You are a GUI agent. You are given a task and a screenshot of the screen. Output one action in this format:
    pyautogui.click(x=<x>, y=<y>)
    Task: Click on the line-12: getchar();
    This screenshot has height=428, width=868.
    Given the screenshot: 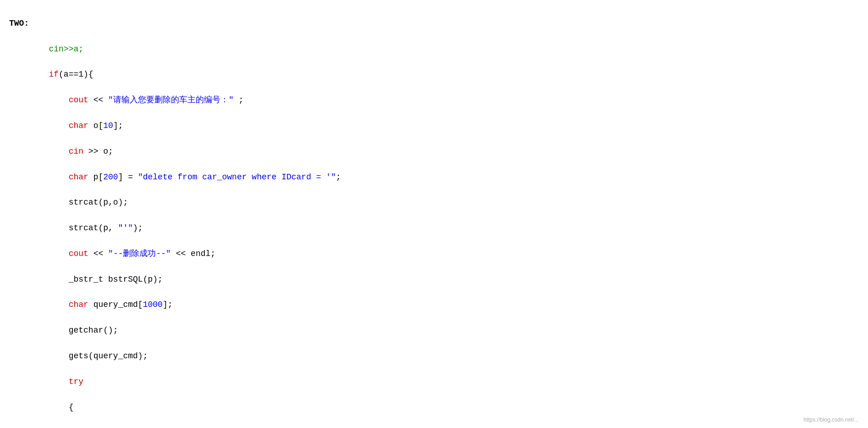 What is the action you would take?
    pyautogui.click(x=434, y=331)
    